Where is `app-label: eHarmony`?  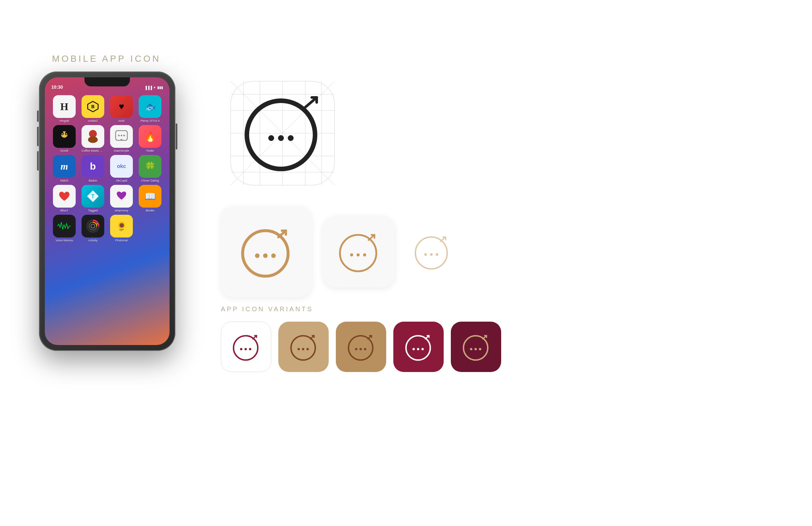
app-label: eHarmony is located at coordinates (121, 211).